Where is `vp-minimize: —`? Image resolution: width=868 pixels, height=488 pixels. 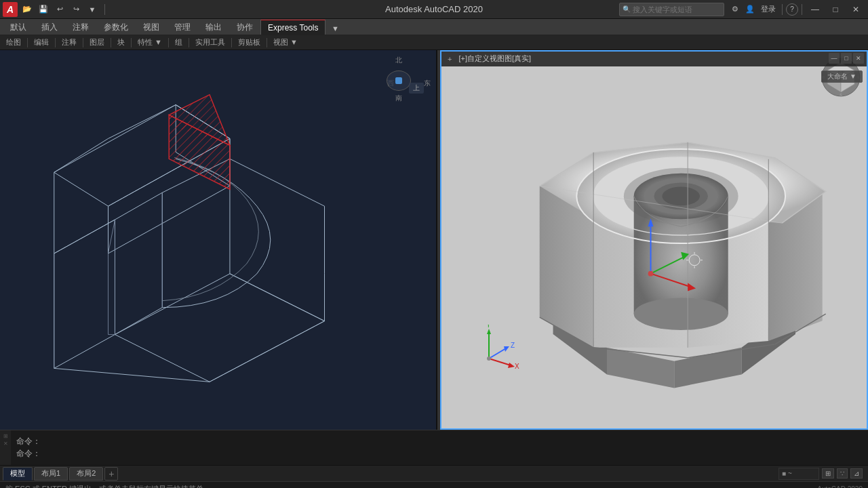 vp-minimize: — is located at coordinates (834, 58).